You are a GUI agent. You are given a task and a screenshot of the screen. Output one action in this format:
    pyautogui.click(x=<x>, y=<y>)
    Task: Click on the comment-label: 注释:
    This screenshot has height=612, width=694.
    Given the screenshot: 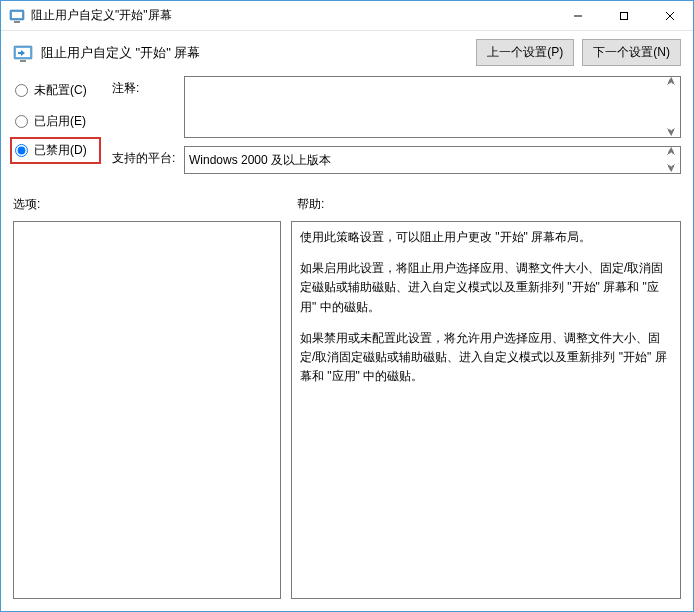 What is the action you would take?
    pyautogui.click(x=144, y=107)
    